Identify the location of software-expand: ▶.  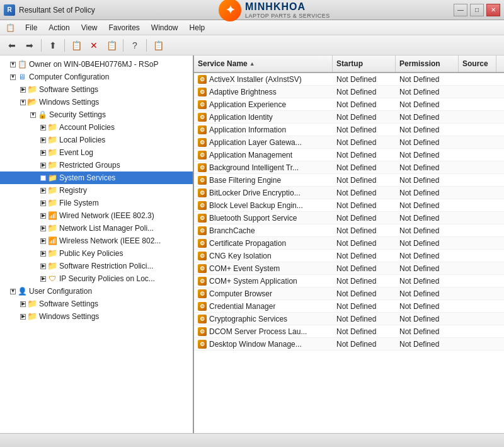
(23, 90).